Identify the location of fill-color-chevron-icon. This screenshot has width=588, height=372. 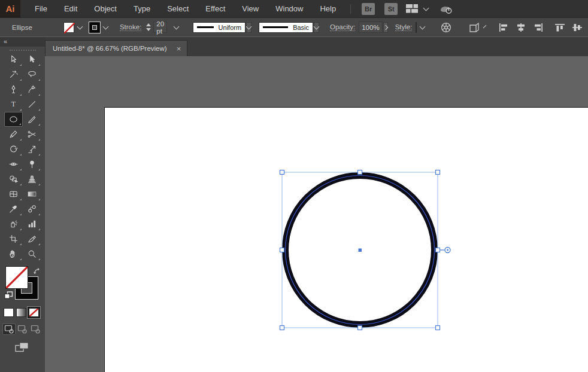
(80, 28).